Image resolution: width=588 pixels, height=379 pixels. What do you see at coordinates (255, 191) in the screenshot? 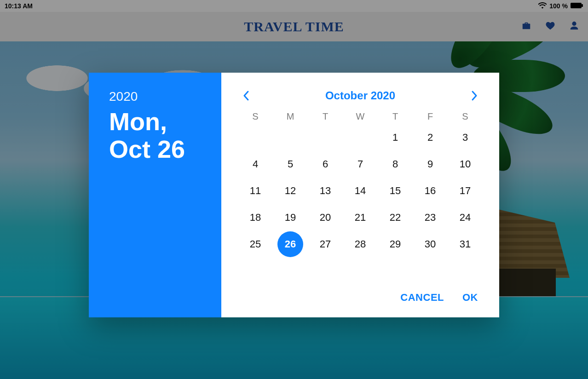
I see `calendar-day: 11` at bounding box center [255, 191].